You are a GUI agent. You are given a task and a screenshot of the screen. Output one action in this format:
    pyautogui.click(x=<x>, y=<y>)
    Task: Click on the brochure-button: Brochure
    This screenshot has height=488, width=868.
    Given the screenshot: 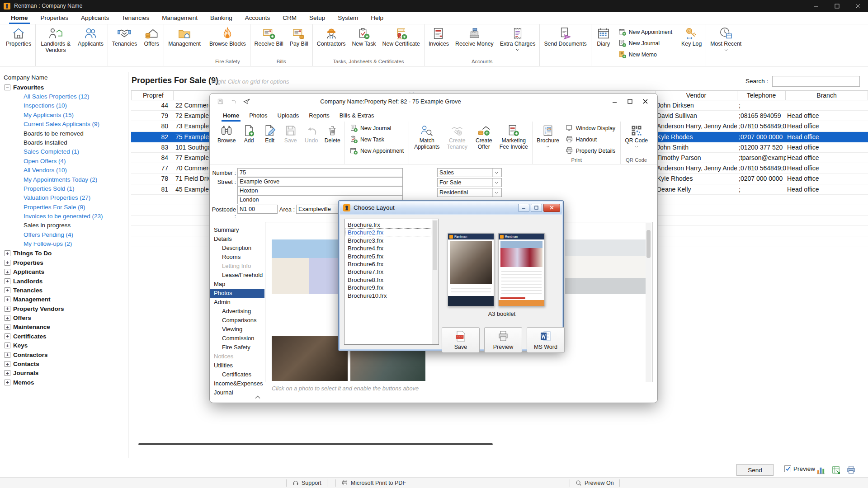 What is the action you would take?
    pyautogui.click(x=548, y=139)
    